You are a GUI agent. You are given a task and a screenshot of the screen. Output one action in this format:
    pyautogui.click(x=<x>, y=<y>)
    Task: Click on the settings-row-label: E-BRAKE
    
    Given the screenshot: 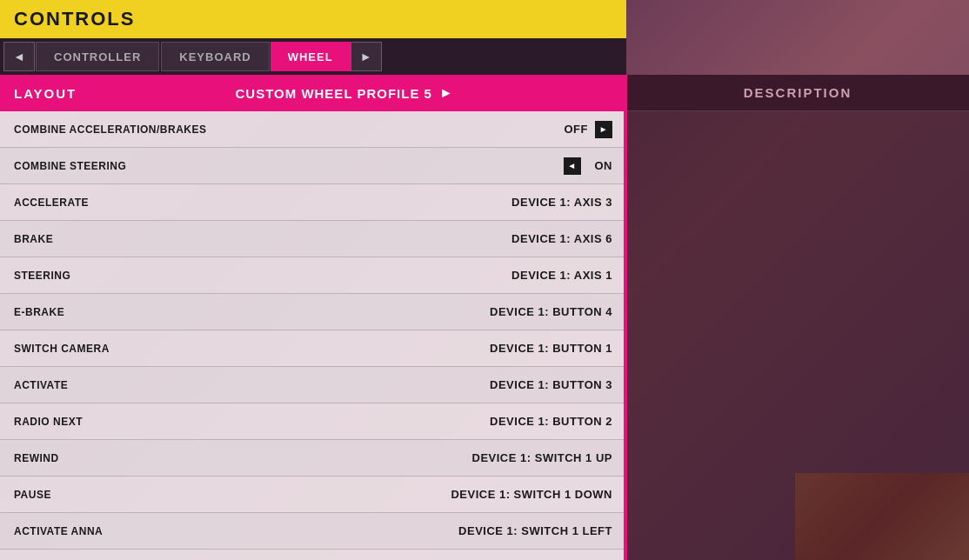 What is the action you would take?
    pyautogui.click(x=252, y=312)
    